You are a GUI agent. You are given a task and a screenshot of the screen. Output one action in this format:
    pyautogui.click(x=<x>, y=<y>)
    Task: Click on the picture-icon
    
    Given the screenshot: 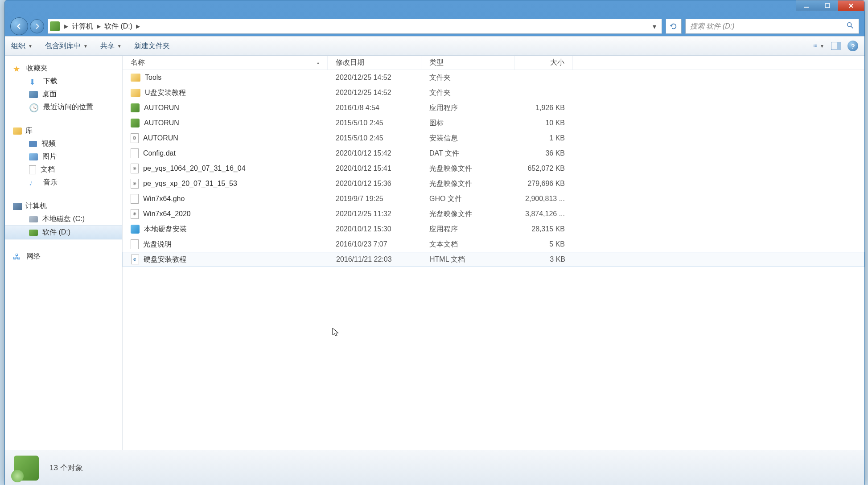 What is the action you would take?
    pyautogui.click(x=33, y=157)
    